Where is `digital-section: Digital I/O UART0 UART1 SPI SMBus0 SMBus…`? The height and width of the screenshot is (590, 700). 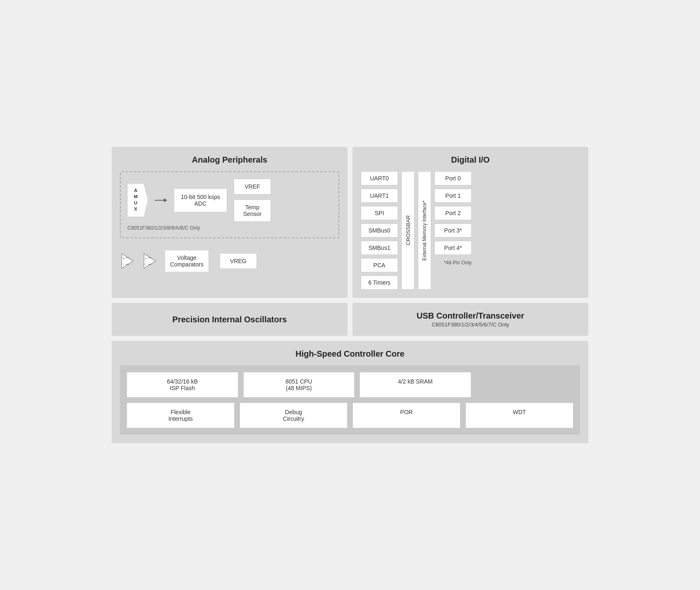 digital-section: Digital I/O UART0 UART1 SPI SMBus0 SMBus… is located at coordinates (470, 223).